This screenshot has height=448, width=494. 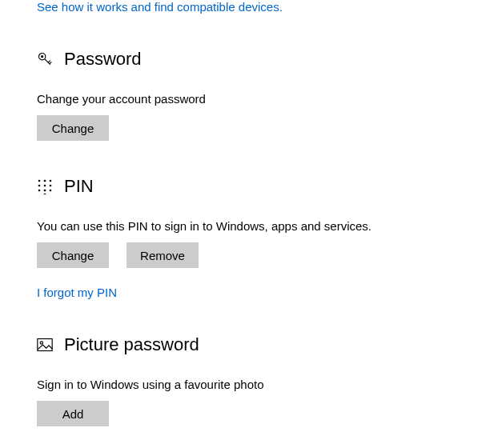 I want to click on password-description: Change your account password, so click(x=266, y=99).